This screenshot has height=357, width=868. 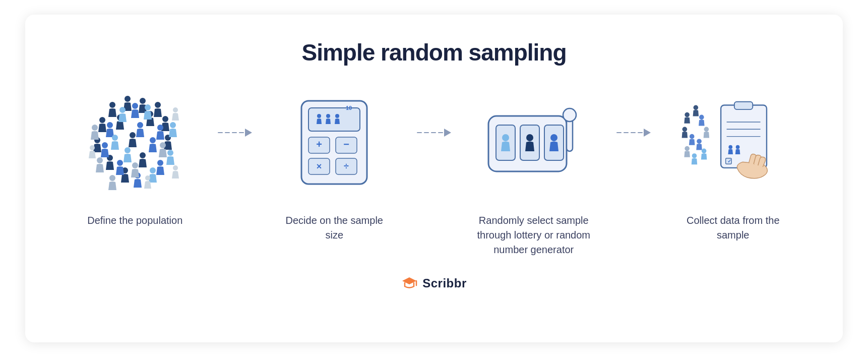 What do you see at coordinates (334, 144) in the screenshot?
I see `calculator-icon: 10 + − × ÷` at bounding box center [334, 144].